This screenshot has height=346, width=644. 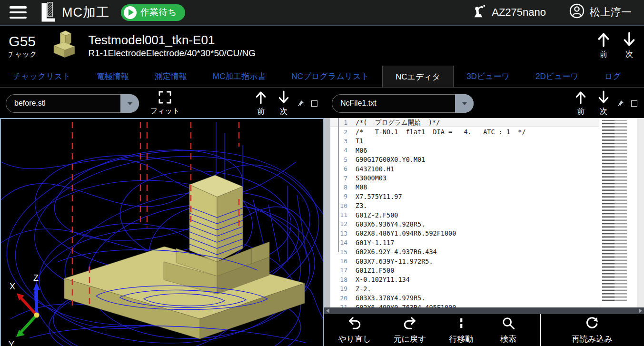 What do you see at coordinates (403, 104) in the screenshot?
I see `nc-file-select: NcFile1.txt` at bounding box center [403, 104].